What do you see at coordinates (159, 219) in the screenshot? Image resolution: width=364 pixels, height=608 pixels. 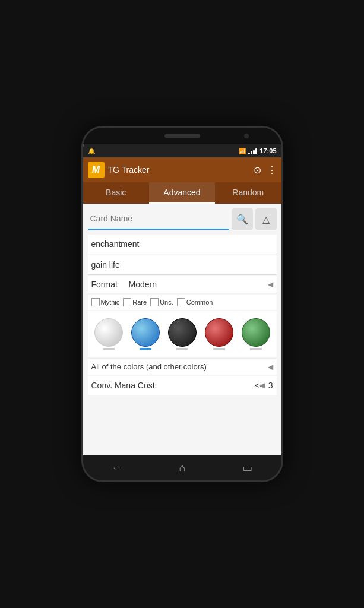 I see `card-name-input` at bounding box center [159, 219].